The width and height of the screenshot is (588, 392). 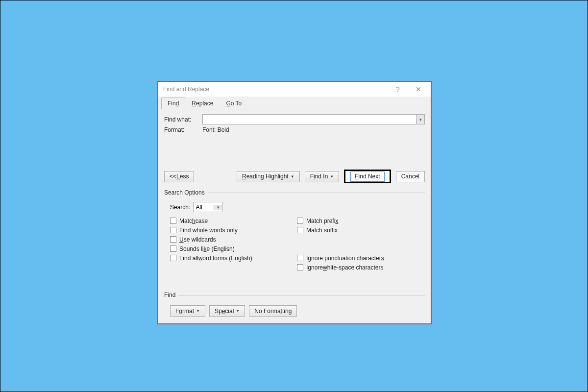 What do you see at coordinates (183, 120) in the screenshot?
I see `find-what-label: Find what:` at bounding box center [183, 120].